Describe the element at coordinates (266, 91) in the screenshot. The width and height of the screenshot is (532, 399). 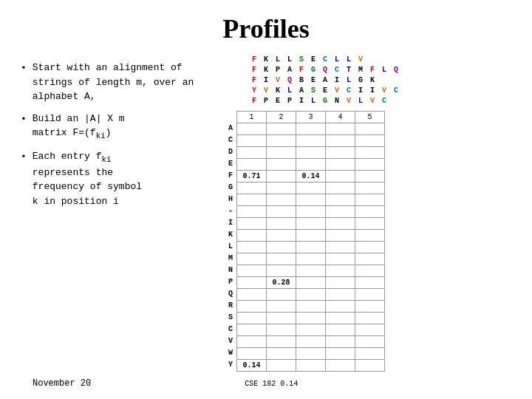
I see `align-cell: V` at that location.